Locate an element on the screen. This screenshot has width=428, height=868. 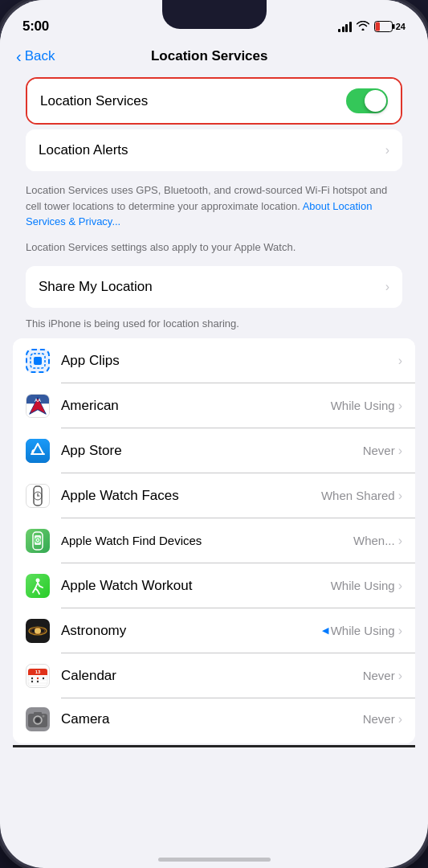
status-icons: 24 is located at coordinates (372, 27).